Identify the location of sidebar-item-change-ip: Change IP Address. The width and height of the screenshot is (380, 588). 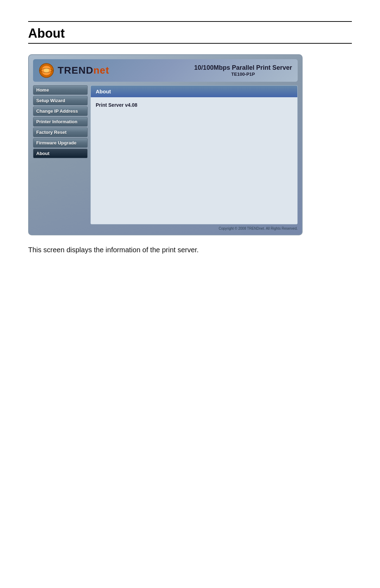
(61, 111).